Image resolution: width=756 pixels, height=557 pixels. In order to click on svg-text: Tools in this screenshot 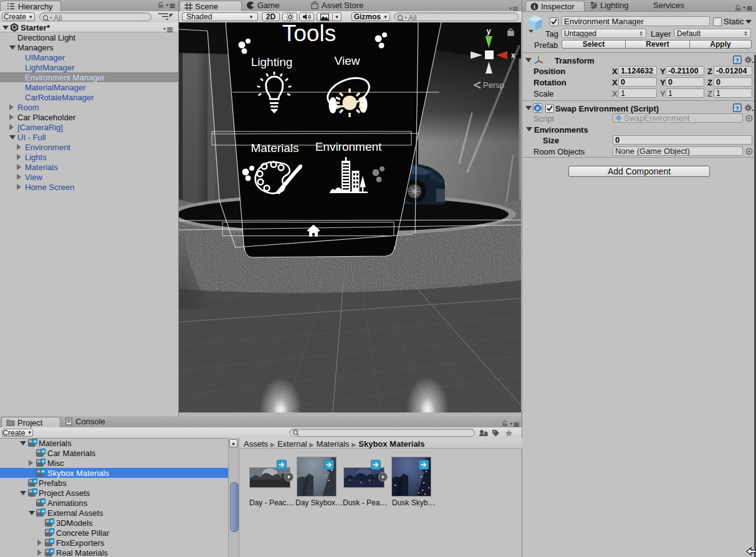, I will do `click(309, 34)`.